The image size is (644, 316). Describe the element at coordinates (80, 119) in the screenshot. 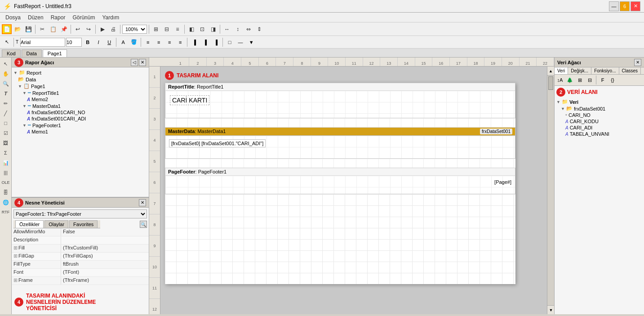

I see `tree-cari-adi: A frxDataSet001CARI_ADI` at that location.